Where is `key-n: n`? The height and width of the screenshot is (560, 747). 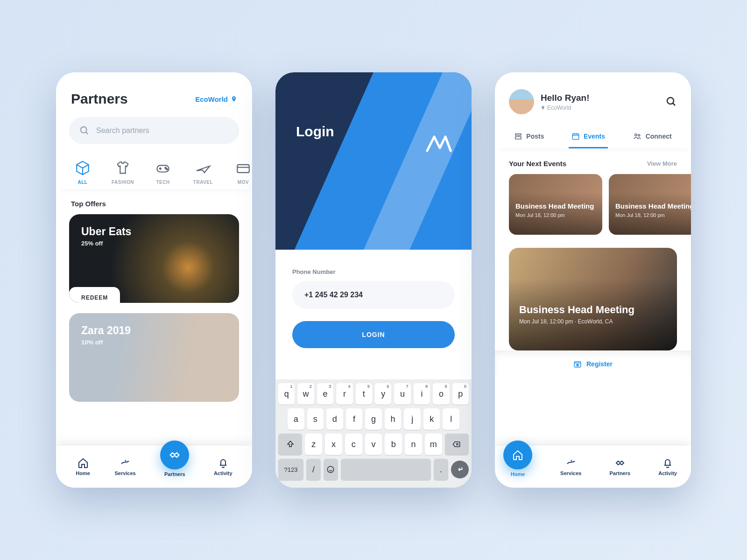 key-n: n is located at coordinates (414, 444).